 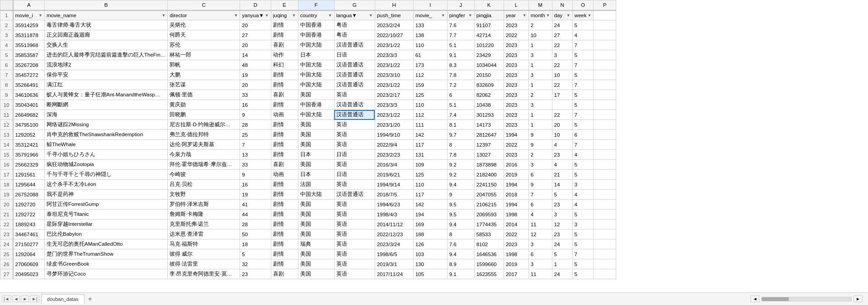 I want to click on cell-8-M: 1, so click(x=540, y=85).